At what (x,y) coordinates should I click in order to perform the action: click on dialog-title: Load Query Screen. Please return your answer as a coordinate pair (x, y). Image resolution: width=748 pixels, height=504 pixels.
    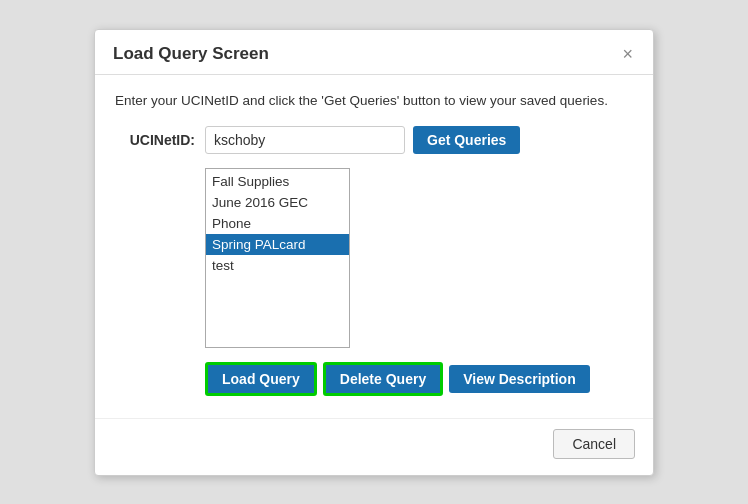
    Looking at the image, I should click on (191, 54).